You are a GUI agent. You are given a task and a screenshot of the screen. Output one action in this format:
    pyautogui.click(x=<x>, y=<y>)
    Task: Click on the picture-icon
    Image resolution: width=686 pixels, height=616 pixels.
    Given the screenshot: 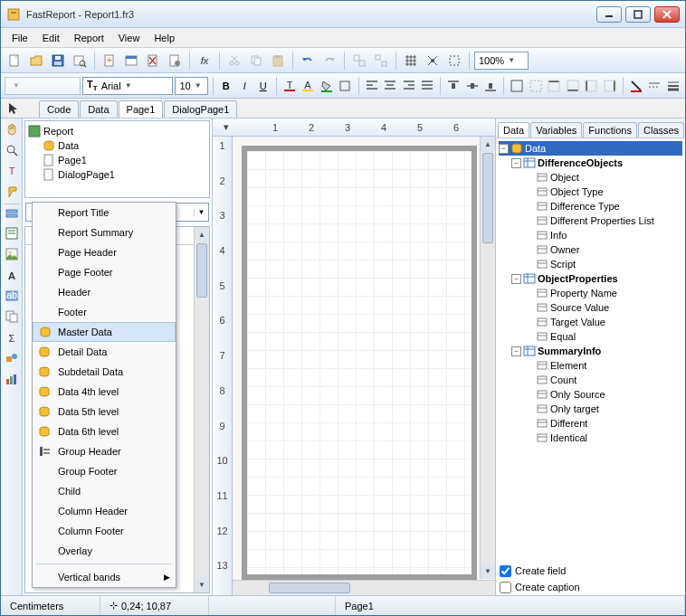 What is the action you would take?
    pyautogui.click(x=12, y=254)
    